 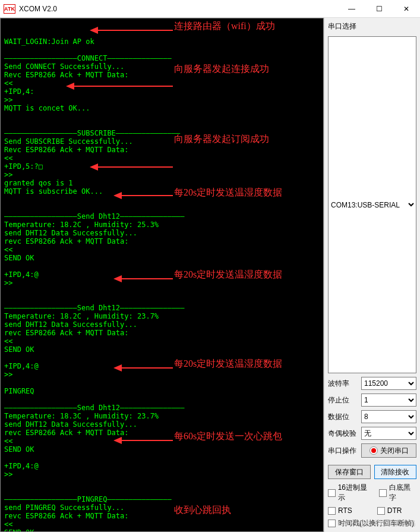 I want to click on dtr-label: DTR, so click(x=394, y=511).